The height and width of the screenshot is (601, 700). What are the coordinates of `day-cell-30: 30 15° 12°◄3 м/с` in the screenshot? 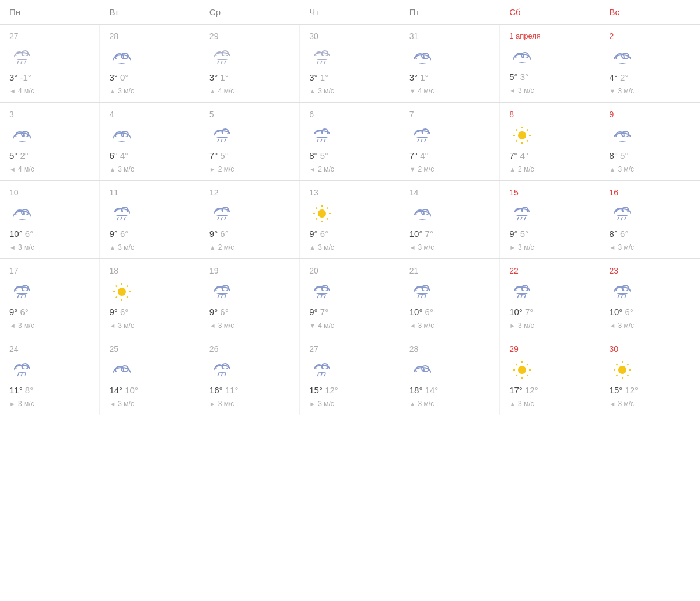 It's located at (650, 376).